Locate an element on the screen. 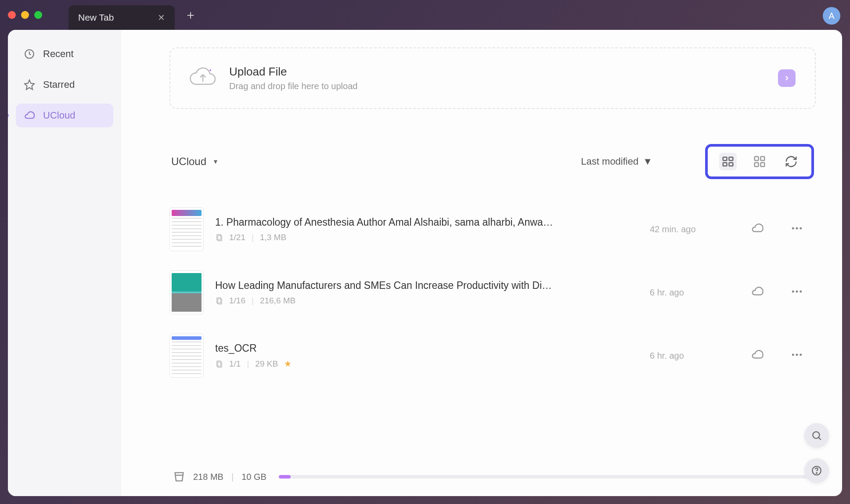  maximize-window-button is located at coordinates (38, 15).